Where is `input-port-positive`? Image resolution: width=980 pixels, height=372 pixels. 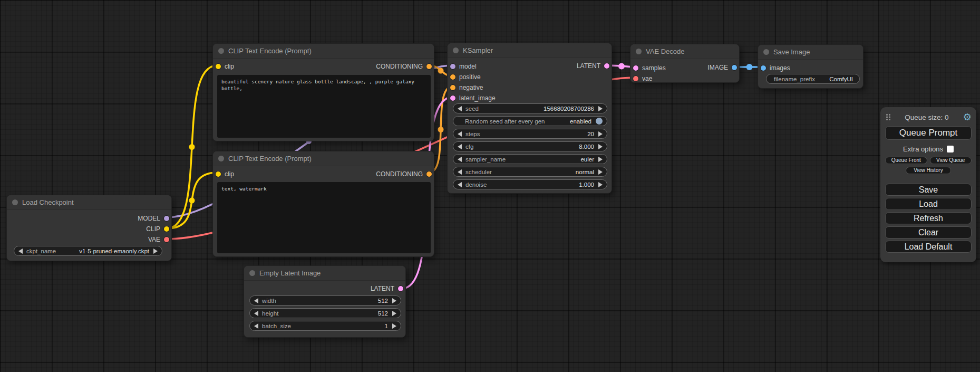
input-port-positive is located at coordinates (453, 77).